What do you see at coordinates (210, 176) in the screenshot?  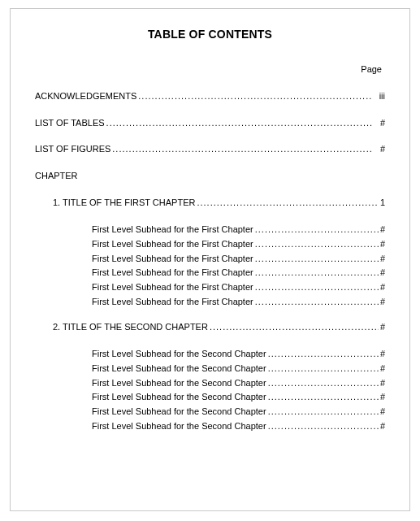 I see `chapter-section-heading: CHAPTER` at bounding box center [210, 176].